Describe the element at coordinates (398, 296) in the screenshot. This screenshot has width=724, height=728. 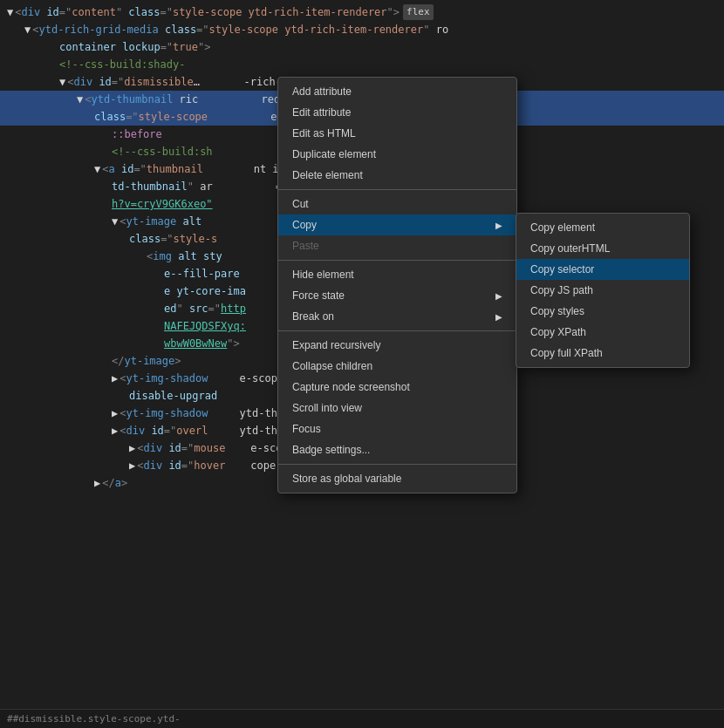
I see `menu-item-force-state: Force state ▶` at that location.